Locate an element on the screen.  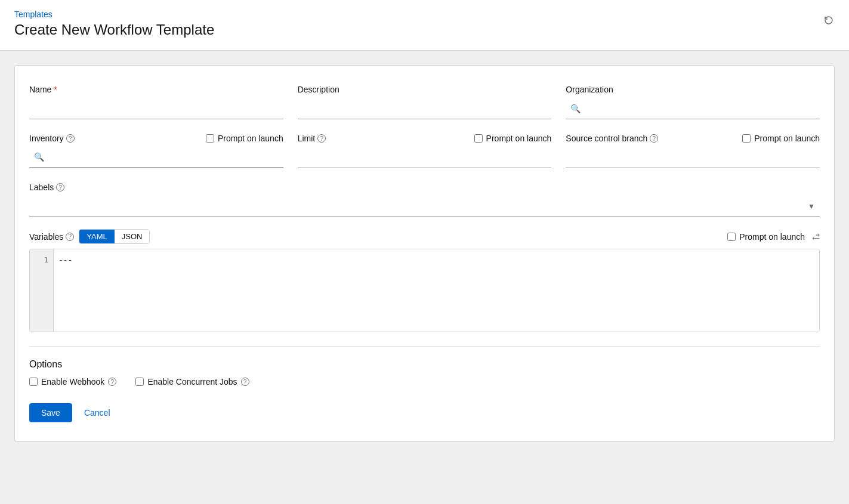
name-field: Name * is located at coordinates (156, 102).